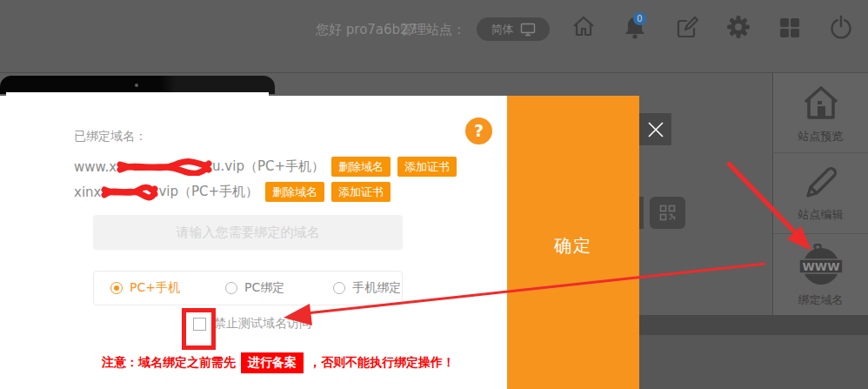 The width and height of the screenshot is (868, 389). What do you see at coordinates (573, 242) in the screenshot?
I see `confirm-button: 确定` at bounding box center [573, 242].